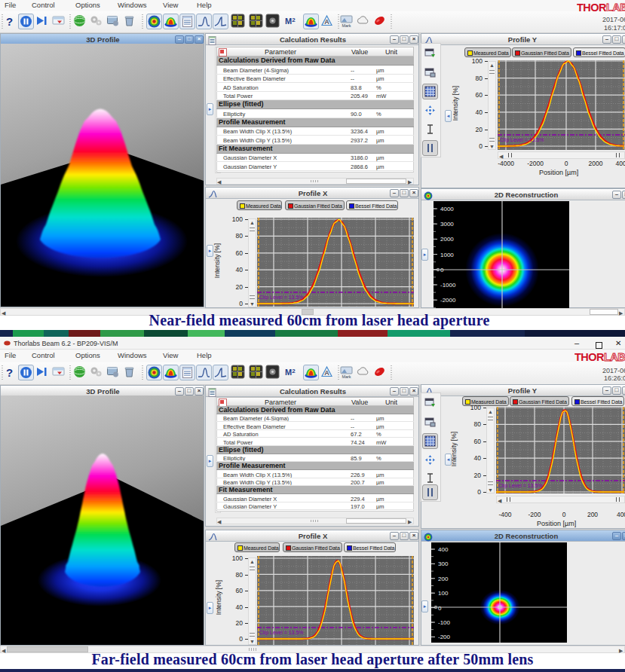  What do you see at coordinates (614, 357) in the screenshot?
I see `svg-text: LABS` at bounding box center [614, 357].